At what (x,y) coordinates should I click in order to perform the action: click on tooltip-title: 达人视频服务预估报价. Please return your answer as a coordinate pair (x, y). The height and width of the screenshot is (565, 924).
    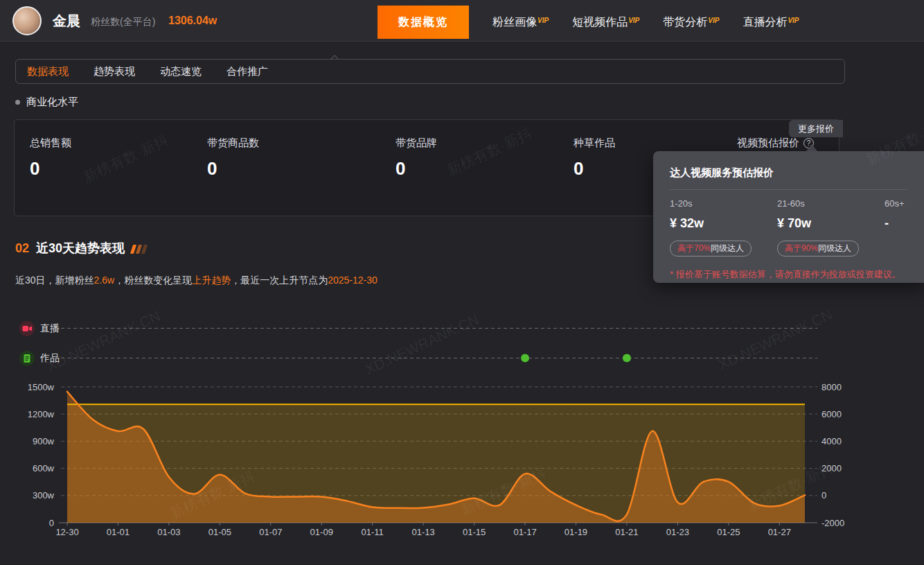
    Looking at the image, I should click on (788, 173).